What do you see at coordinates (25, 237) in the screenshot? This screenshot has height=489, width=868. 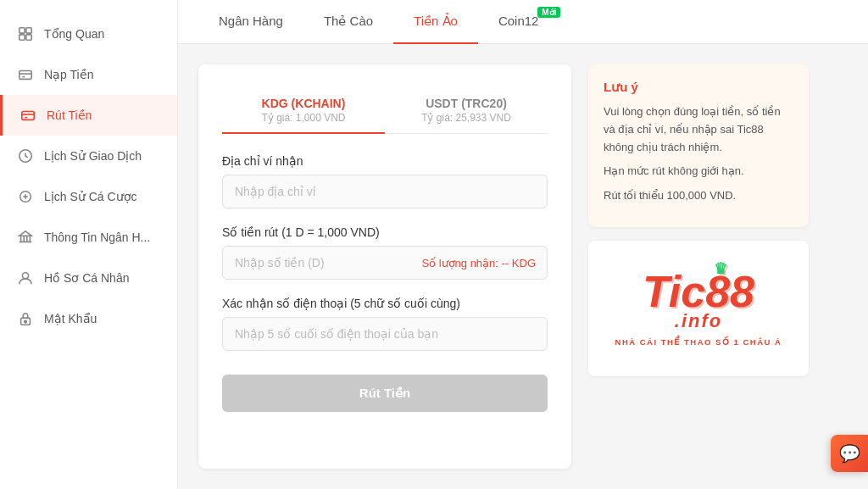 I see `bank-icon` at bounding box center [25, 237].